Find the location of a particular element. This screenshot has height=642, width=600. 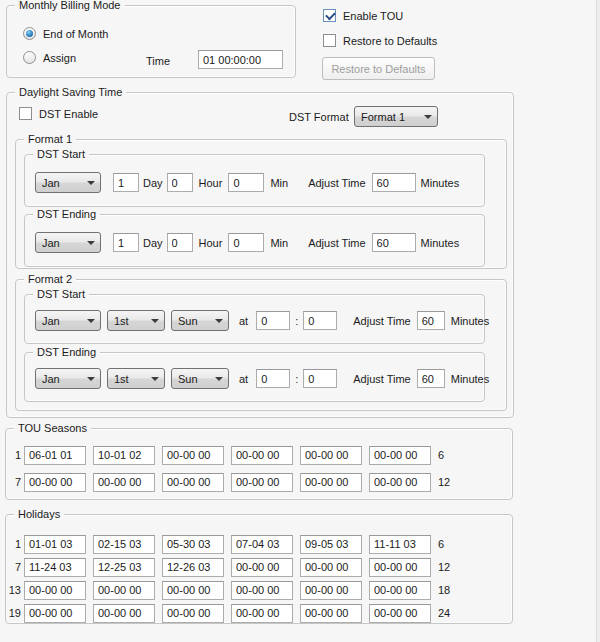

format1-dst-start-title: DST Start is located at coordinates (61, 154).